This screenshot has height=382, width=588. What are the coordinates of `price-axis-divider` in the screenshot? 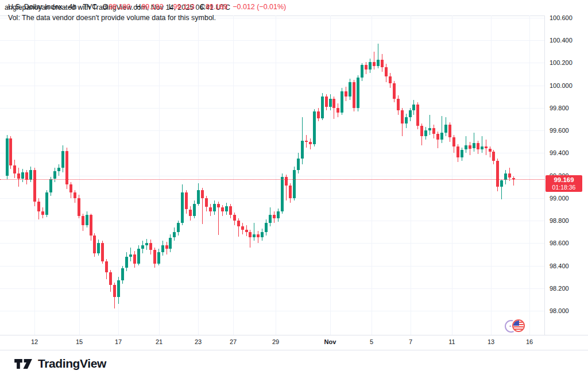 It's located at (544, 175).